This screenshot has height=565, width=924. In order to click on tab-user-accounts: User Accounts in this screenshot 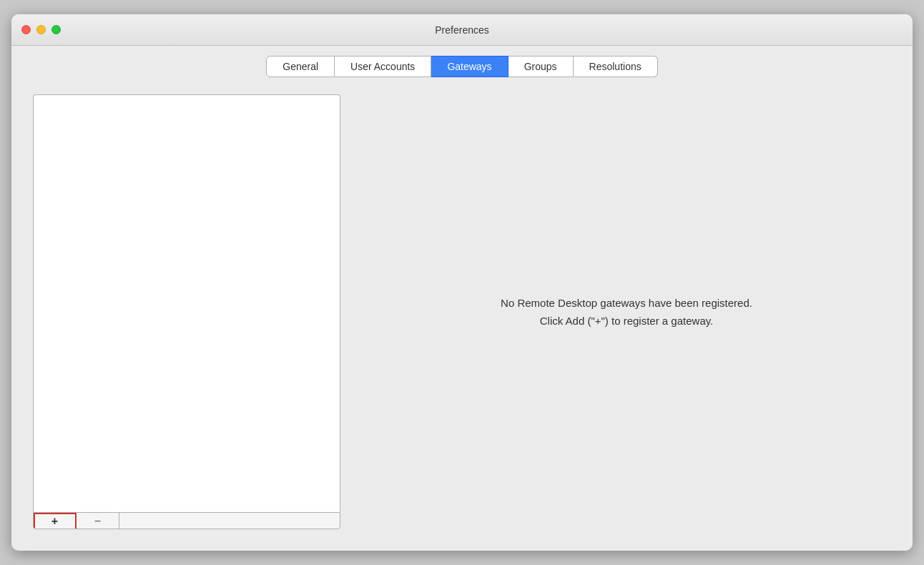, I will do `click(383, 67)`.